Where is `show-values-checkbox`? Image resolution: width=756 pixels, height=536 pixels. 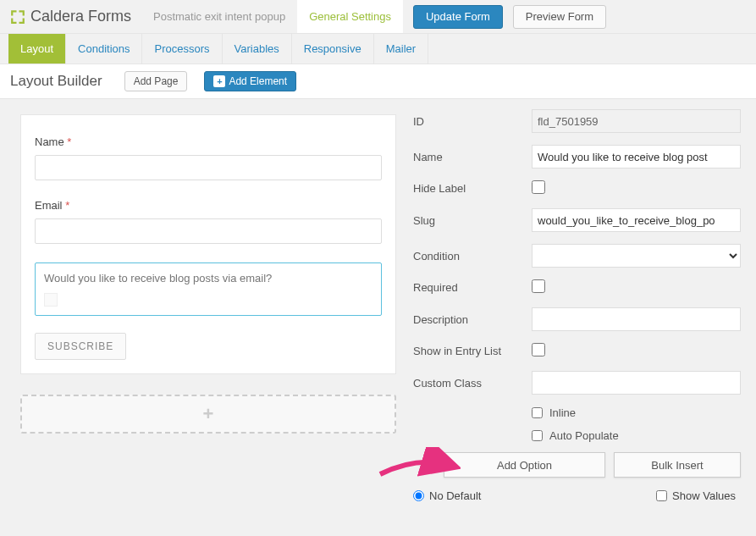 show-values-checkbox is located at coordinates (662, 496).